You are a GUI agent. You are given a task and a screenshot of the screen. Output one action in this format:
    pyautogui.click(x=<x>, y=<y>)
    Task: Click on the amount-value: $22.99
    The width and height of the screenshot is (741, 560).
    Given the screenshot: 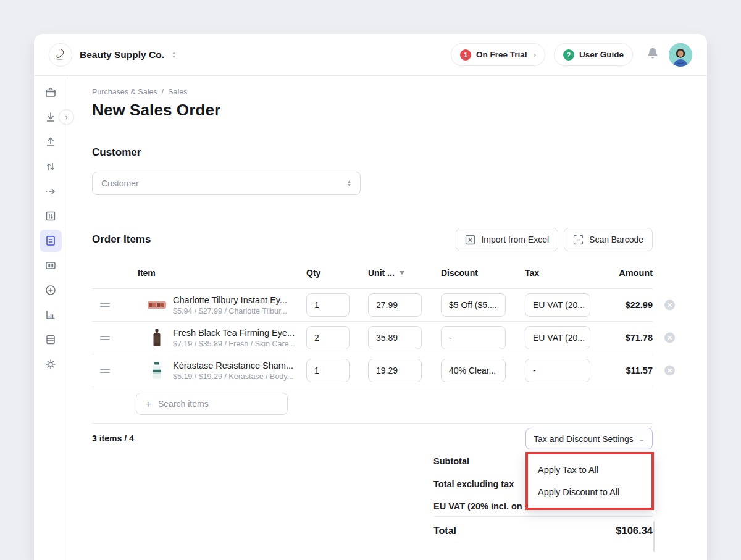 What is the action you would take?
    pyautogui.click(x=621, y=305)
    